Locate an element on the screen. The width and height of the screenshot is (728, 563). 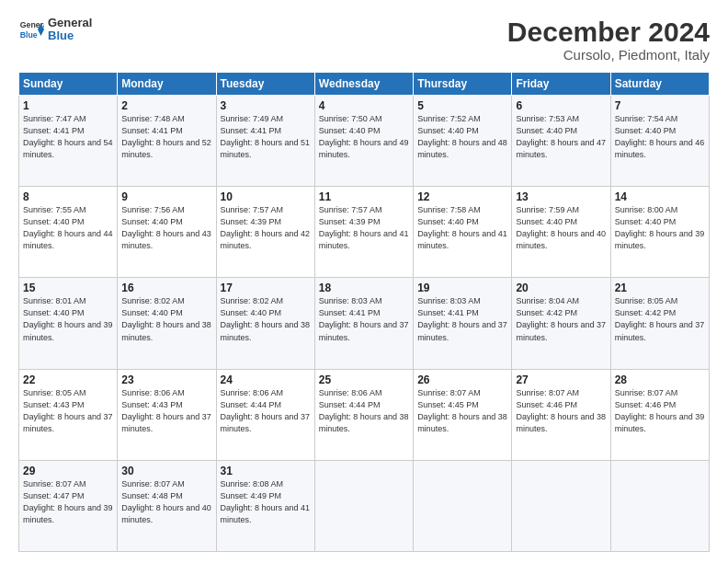
svg-text: Blue is located at coordinates (29, 35).